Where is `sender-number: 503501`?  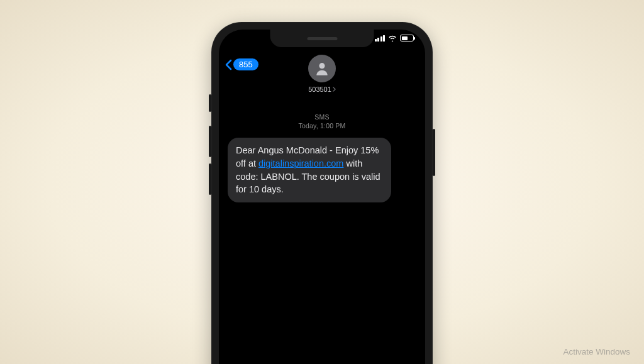
sender-number: 503501 is located at coordinates (319, 89).